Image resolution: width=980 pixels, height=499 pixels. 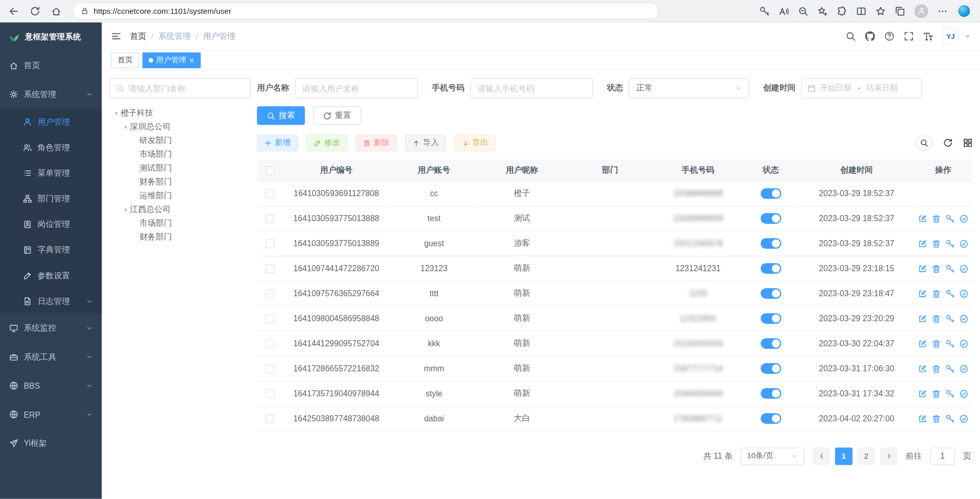 I want to click on search-icon, so click(x=851, y=36).